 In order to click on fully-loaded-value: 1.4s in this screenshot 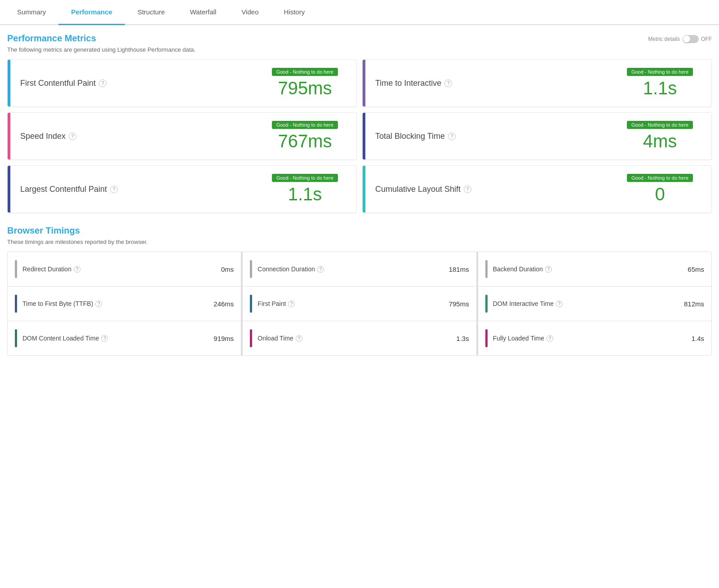, I will do `click(698, 339)`.